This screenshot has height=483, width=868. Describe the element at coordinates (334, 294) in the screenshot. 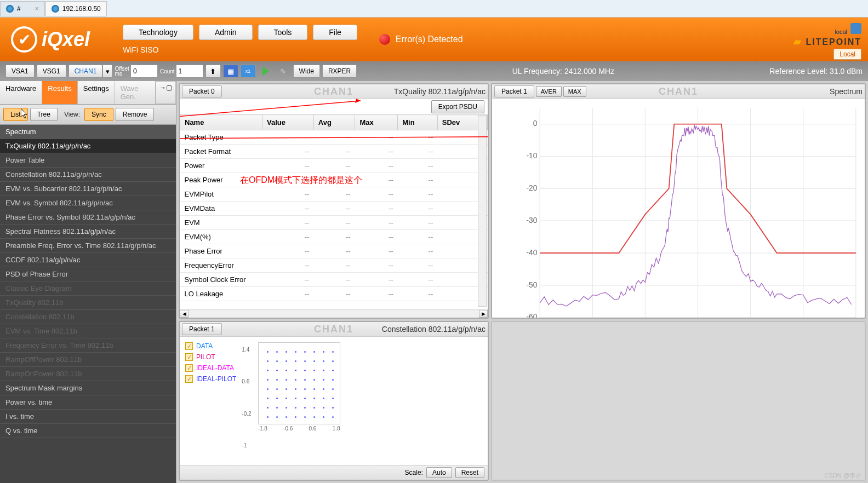

I see `table-row: LO Leakage----------` at that location.